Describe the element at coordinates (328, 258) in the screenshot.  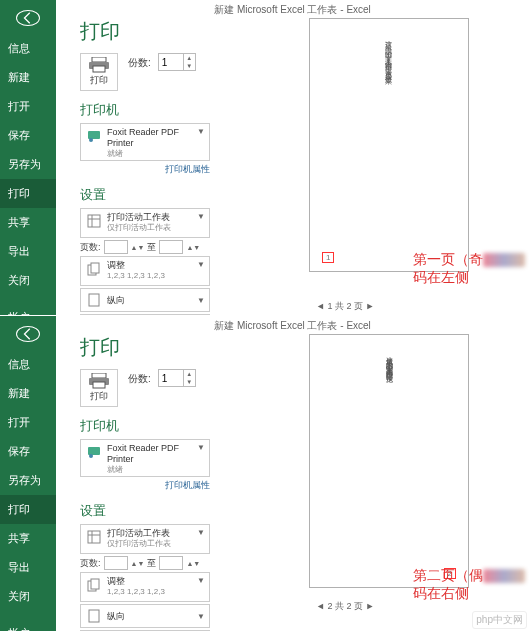
I see `page-number-left: 1` at that location.